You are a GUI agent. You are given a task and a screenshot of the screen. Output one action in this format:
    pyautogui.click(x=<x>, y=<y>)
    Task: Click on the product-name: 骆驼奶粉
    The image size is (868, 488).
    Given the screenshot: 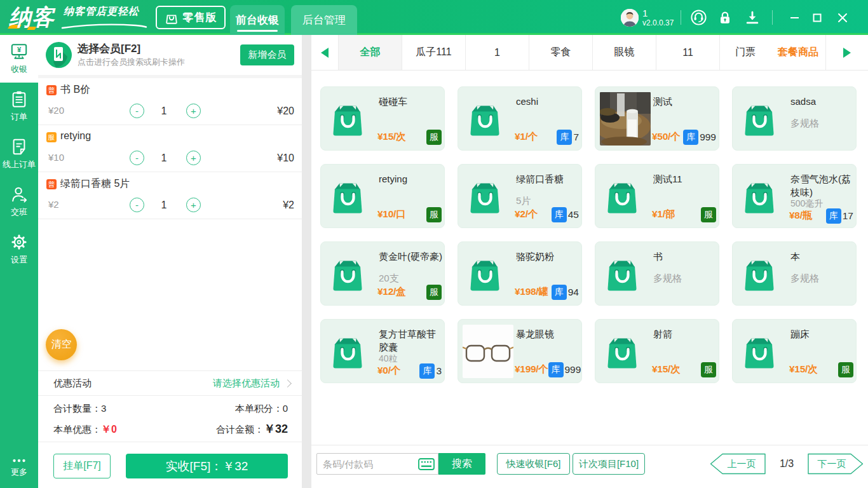 What is the action you would take?
    pyautogui.click(x=549, y=257)
    